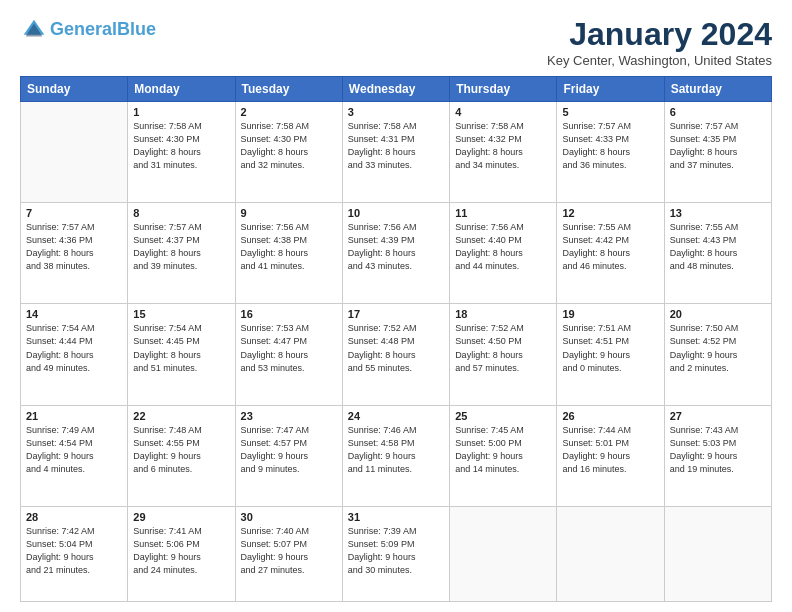 Image resolution: width=792 pixels, height=612 pixels. Describe the element at coordinates (396, 517) in the screenshot. I see `day-number: 31` at that location.